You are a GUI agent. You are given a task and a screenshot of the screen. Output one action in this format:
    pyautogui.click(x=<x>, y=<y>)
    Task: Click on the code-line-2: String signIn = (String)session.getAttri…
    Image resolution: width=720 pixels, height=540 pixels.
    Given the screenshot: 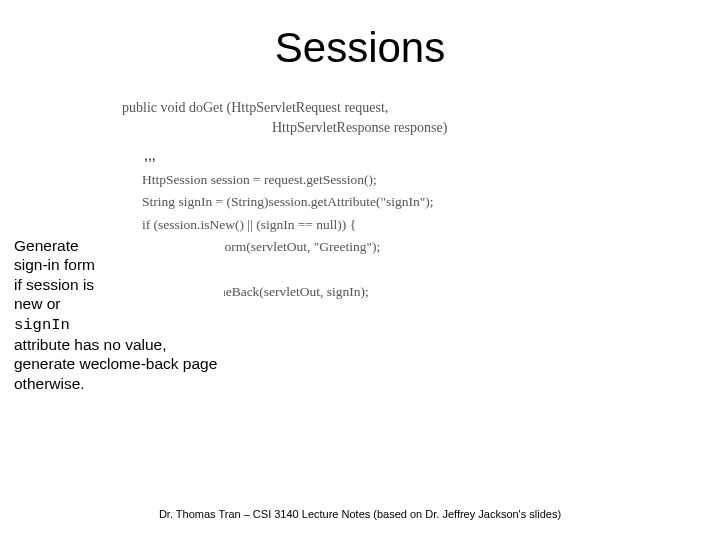 What is the action you would take?
    pyautogui.click(x=288, y=202)
    